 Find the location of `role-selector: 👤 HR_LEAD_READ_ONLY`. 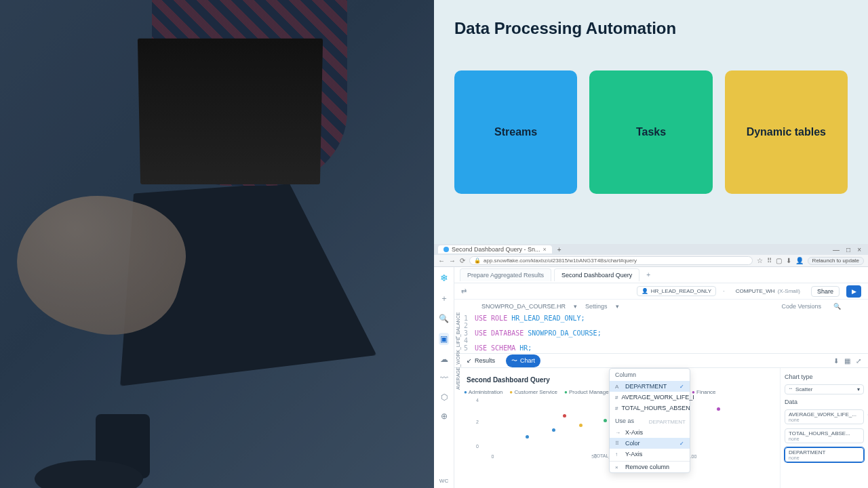

role-selector: 👤 HR_LEAD_READ_ONLY is located at coordinates (677, 291).